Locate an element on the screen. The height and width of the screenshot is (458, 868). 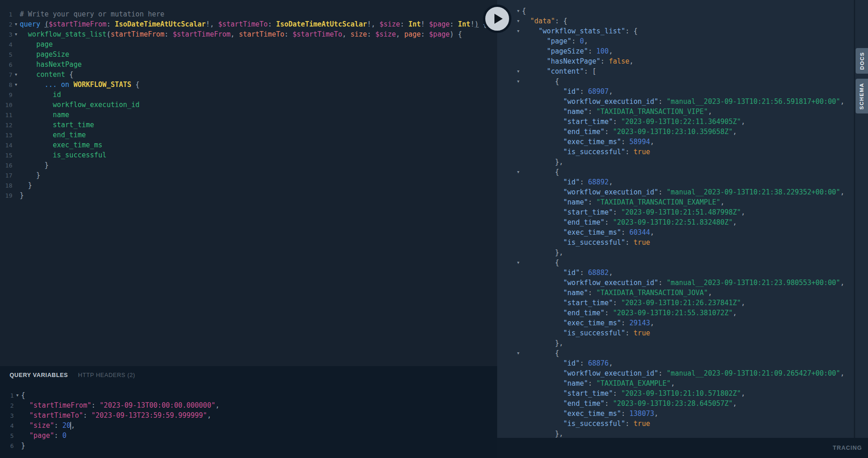
line-number: 10 is located at coordinates (6, 105).